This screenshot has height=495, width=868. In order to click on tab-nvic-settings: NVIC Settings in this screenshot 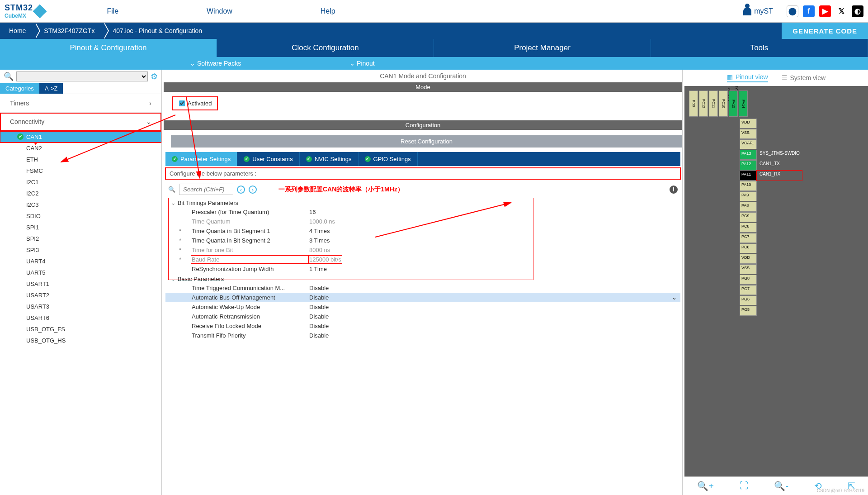, I will do `click(329, 159)`.